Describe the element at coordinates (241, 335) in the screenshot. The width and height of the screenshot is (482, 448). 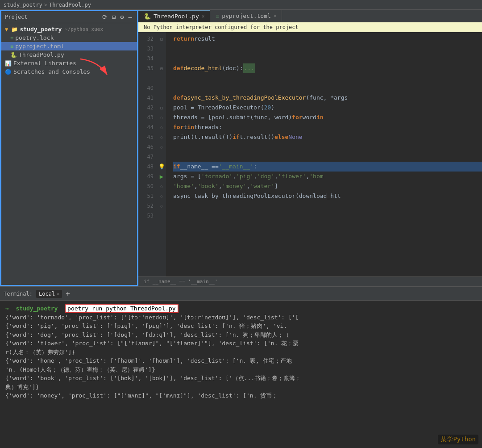
I see `terminal-output-3: {'word': 'dog', 'proc_list': ['[dɒɡ]', '…` at that location.